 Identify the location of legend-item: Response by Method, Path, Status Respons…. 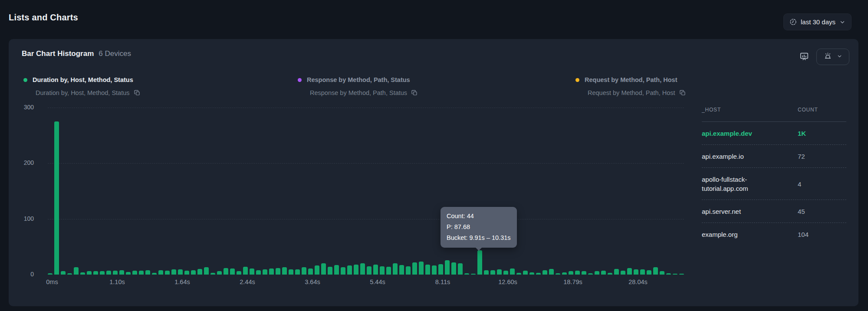
(357, 86).